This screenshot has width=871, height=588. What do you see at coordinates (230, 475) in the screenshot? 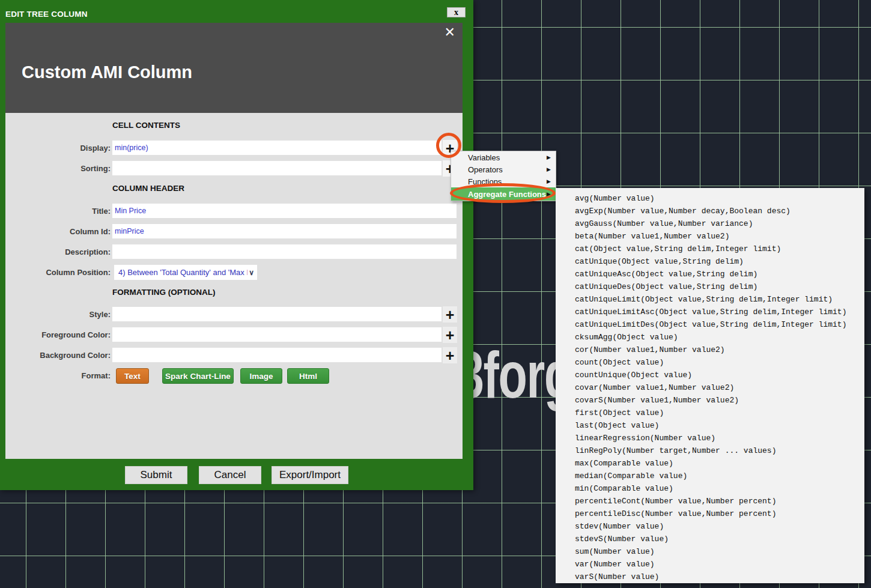
I see `cancel-button: Cancel` at bounding box center [230, 475].